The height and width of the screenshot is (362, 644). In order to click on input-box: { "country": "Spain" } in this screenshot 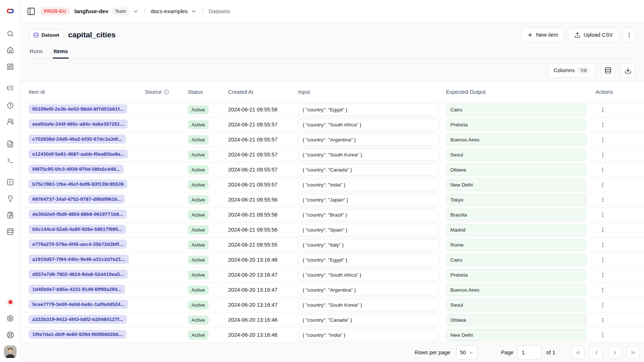, I will do `click(369, 230)`.